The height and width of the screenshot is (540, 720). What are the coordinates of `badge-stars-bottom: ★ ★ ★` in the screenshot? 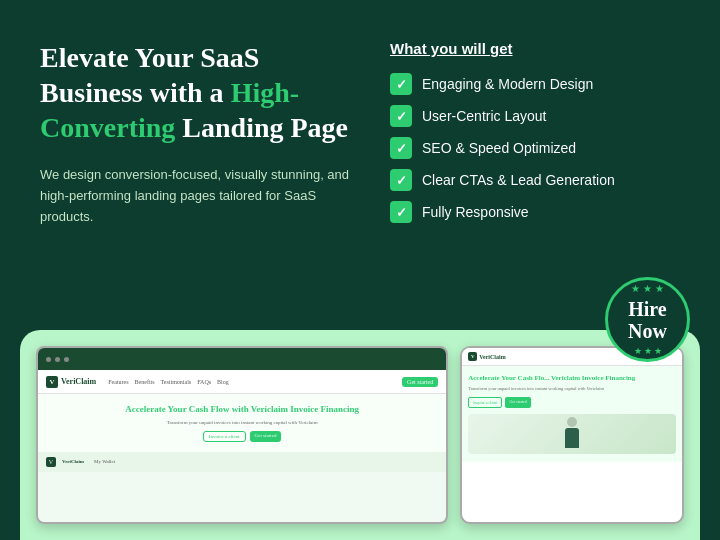 It's located at (648, 351).